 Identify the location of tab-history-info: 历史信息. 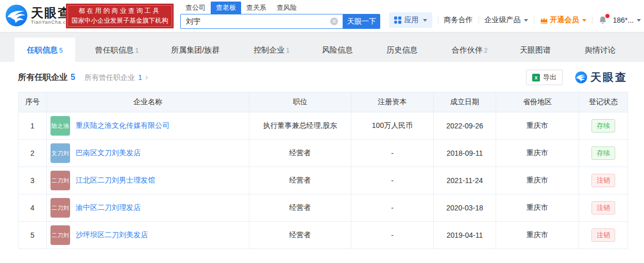
(403, 50).